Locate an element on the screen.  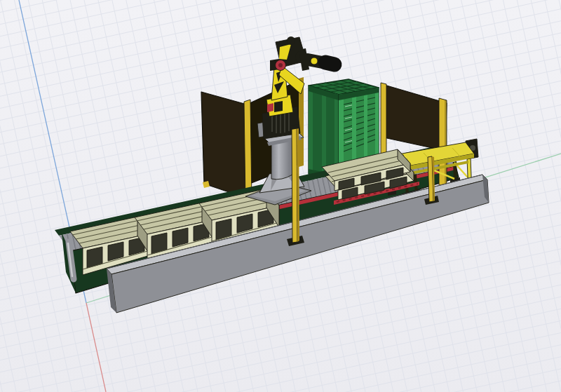
robot-wrist-knob is located at coordinates (291, 41).